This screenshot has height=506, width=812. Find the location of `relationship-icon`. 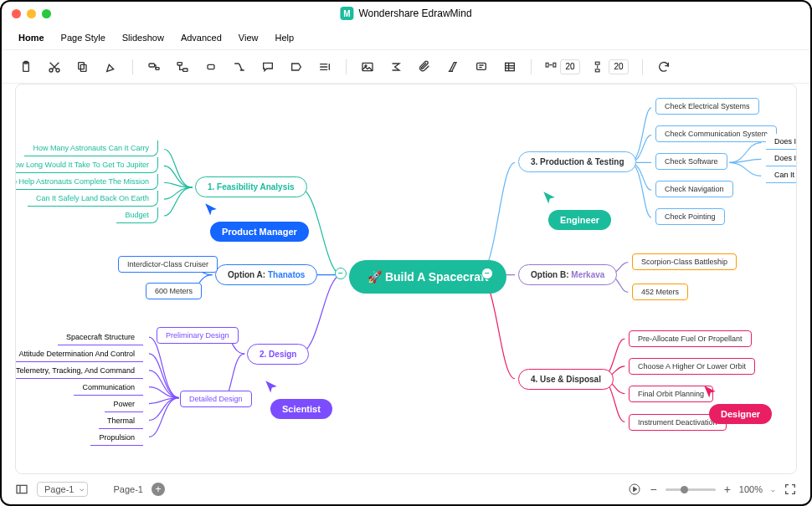

relationship-icon is located at coordinates (239, 67).